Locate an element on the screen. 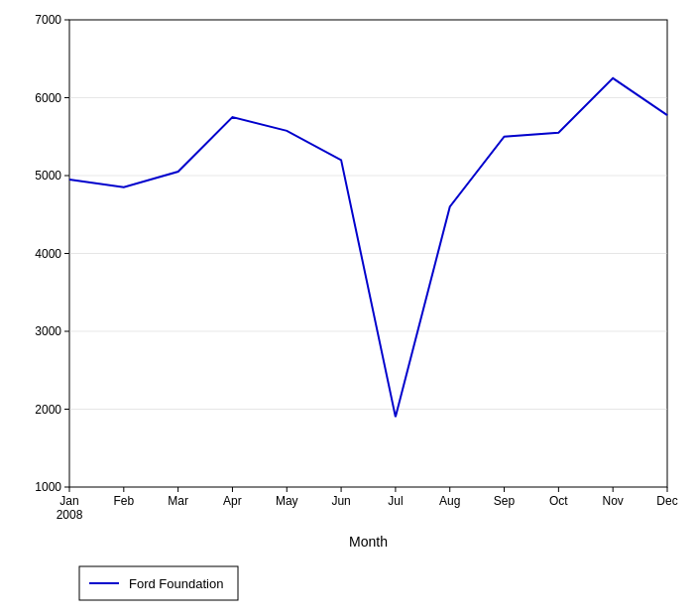  svg-text: Apr is located at coordinates (232, 501).